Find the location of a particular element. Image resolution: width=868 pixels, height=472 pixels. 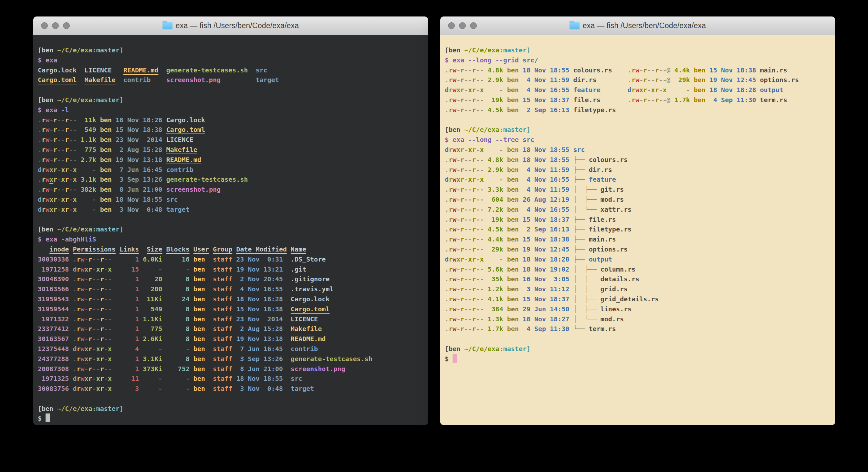

terminal-line: drwxr-xr-x - ben 18 Nov 18:28 ├── output is located at coordinates (638, 260).